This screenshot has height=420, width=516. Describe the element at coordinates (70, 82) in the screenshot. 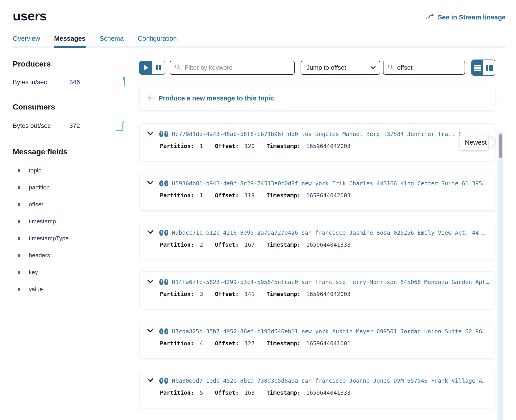

I see `bytes-in-stat: Bytes in/sec 346` at that location.